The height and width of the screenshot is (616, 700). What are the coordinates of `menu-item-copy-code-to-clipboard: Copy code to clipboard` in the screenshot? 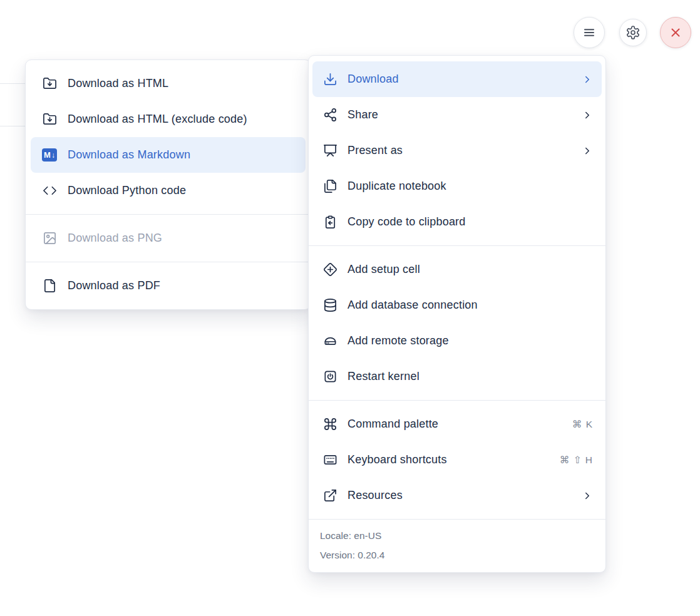 It's located at (457, 222).